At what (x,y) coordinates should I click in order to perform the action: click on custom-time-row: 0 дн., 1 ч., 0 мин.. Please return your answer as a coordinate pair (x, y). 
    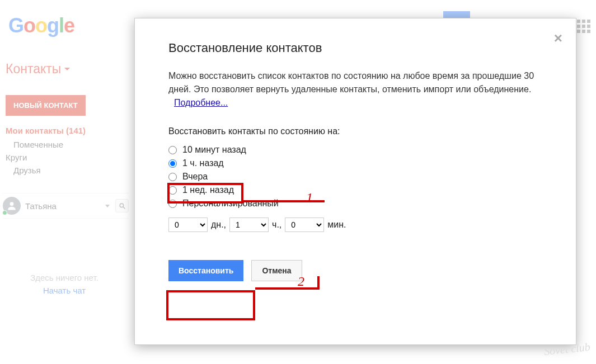
    Looking at the image, I should click on (355, 225).